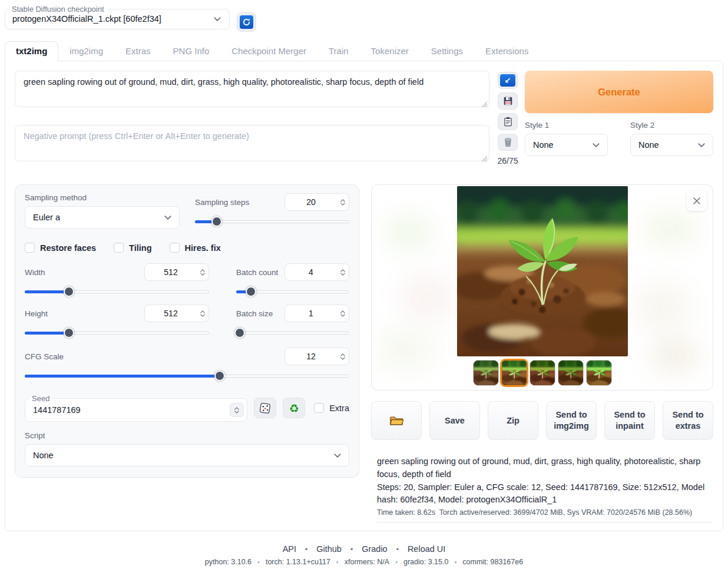  What do you see at coordinates (269, 51) in the screenshot?
I see `tab-checkpoint-merger: Checkpoint Merger` at bounding box center [269, 51].